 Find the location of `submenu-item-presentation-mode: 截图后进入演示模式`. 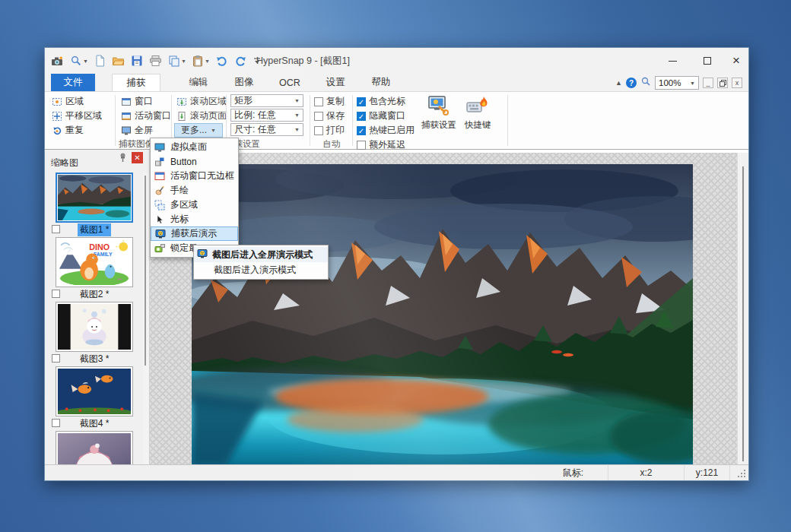

submenu-item-presentation-mode: 截图后进入演示模式 is located at coordinates (261, 270).